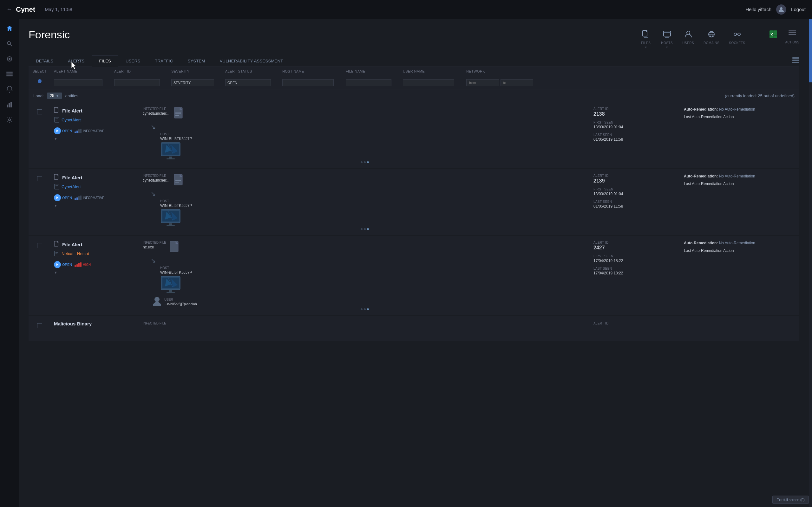 This screenshot has height=507, width=812. What do you see at coordinates (414, 82) in the screenshot?
I see `filter-row: SEVERITY OPEN` at bounding box center [414, 82].